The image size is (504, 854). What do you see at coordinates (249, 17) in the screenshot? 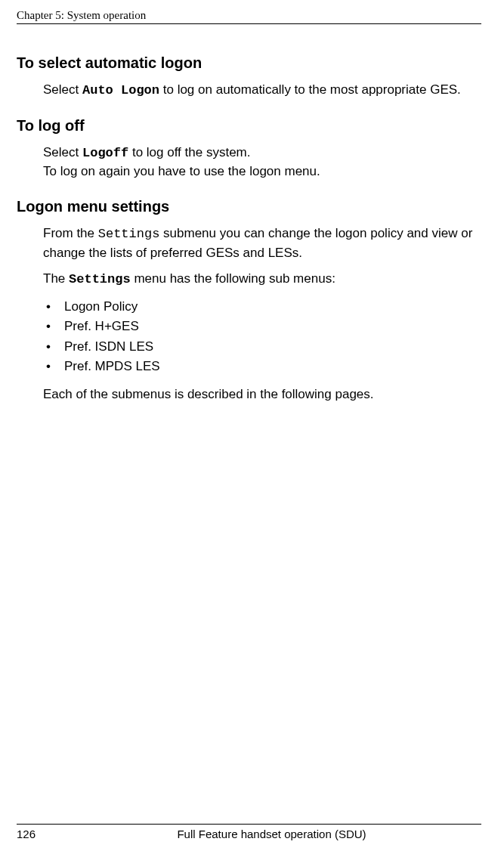
I see `running-header: Chapter 5: System operation` at bounding box center [249, 17].